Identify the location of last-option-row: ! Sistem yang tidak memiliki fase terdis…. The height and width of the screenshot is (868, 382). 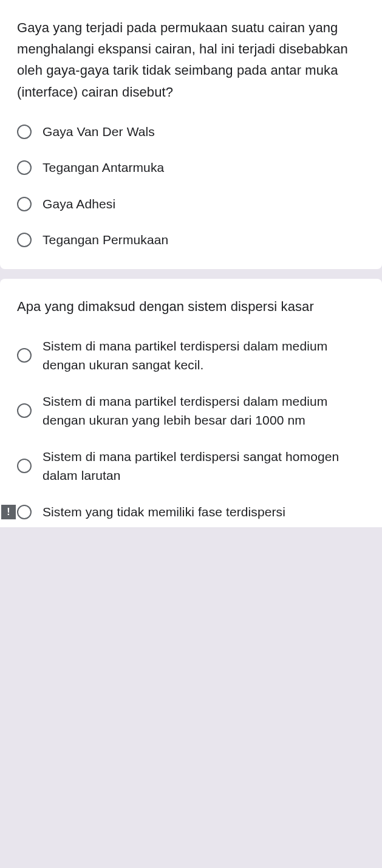
(191, 512).